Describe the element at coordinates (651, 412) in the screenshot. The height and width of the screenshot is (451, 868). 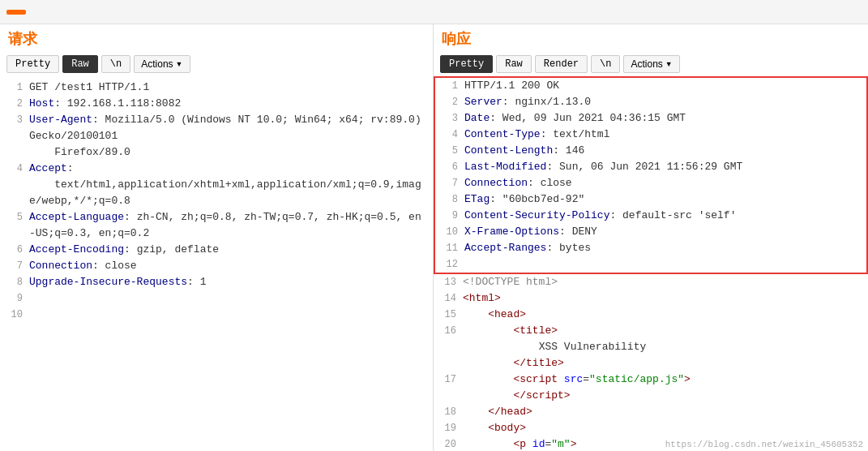
I see `body-line-18: 18 </head>` at that location.